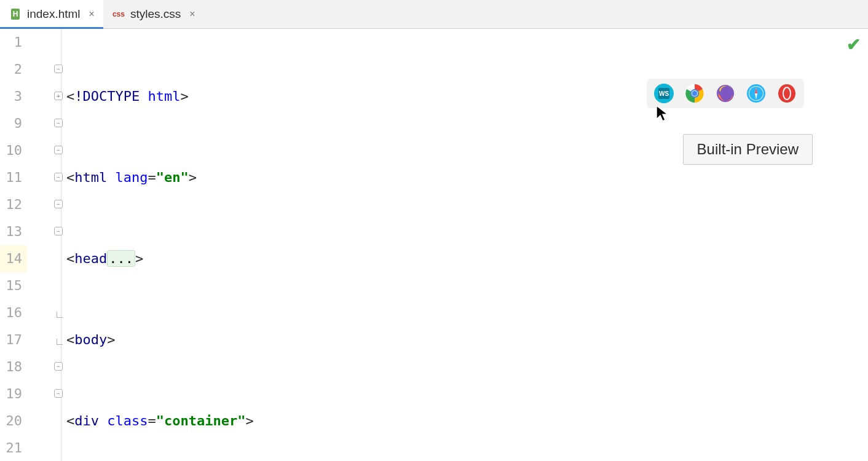 Image resolution: width=868 pixels, height=461 pixels. I want to click on code-line: <body>, so click(467, 340).